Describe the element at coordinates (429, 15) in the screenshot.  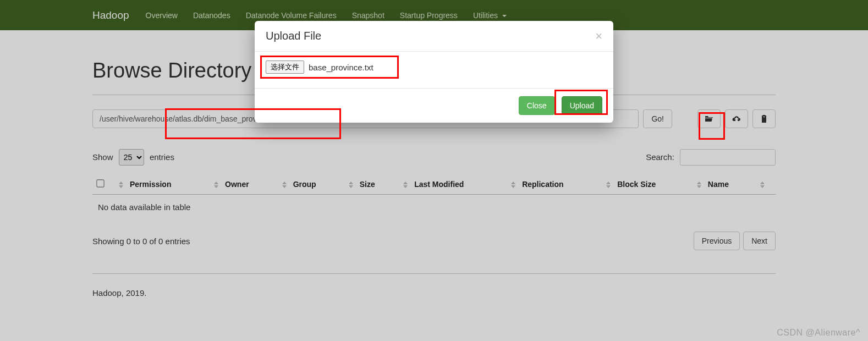
I see `nav-startup-progress: Startup Progress` at that location.